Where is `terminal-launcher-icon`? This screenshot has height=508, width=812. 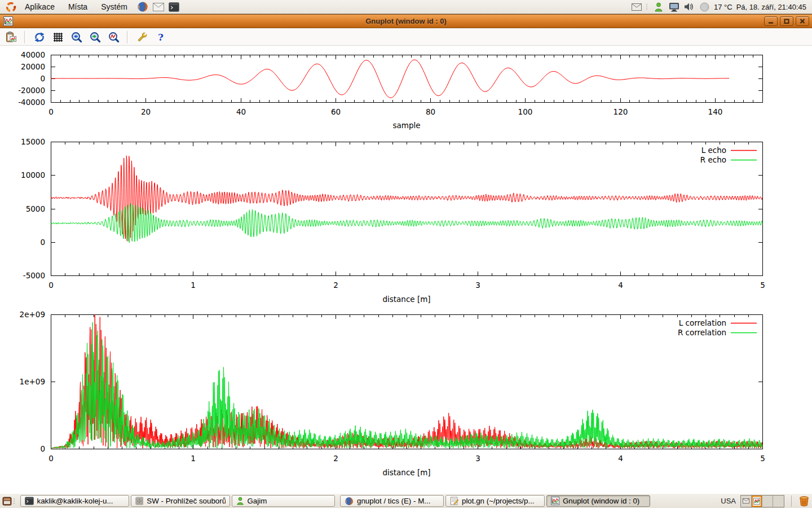 terminal-launcher-icon is located at coordinates (174, 7).